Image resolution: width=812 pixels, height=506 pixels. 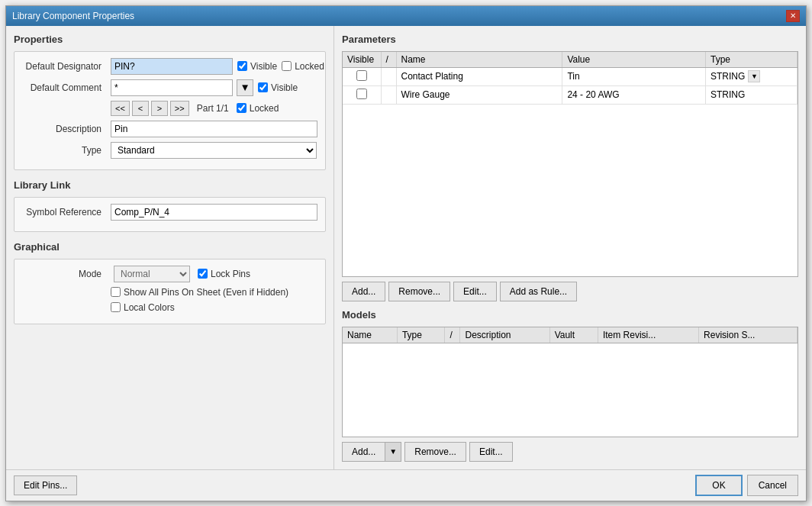 What do you see at coordinates (46, 485) in the screenshot?
I see `edit-pins-btn: Edit Pins...` at bounding box center [46, 485].